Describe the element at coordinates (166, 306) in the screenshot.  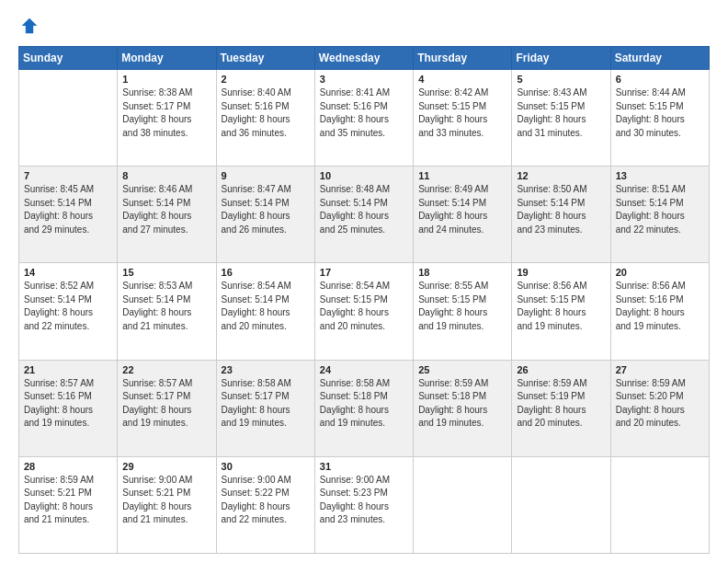
I see `day-info: Sunrise: 8:53 AM Sunset: 5:14 PM Dayligh…` at that location.